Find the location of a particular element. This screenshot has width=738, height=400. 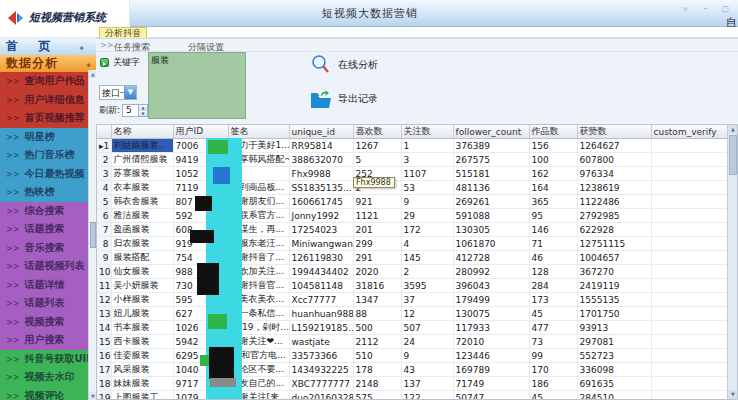

sidebar-scrollbar: ▲ ▼ is located at coordinates (92, 235).